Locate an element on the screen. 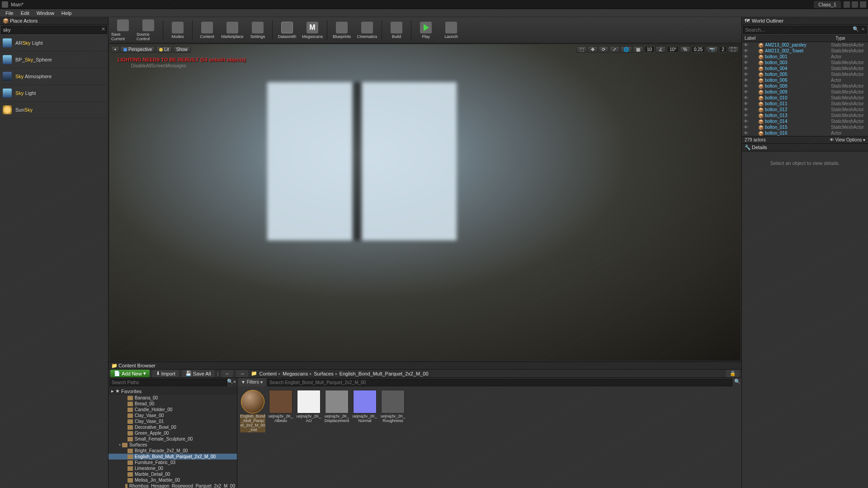  angle-snap-icon: ∠ is located at coordinates (661, 50).